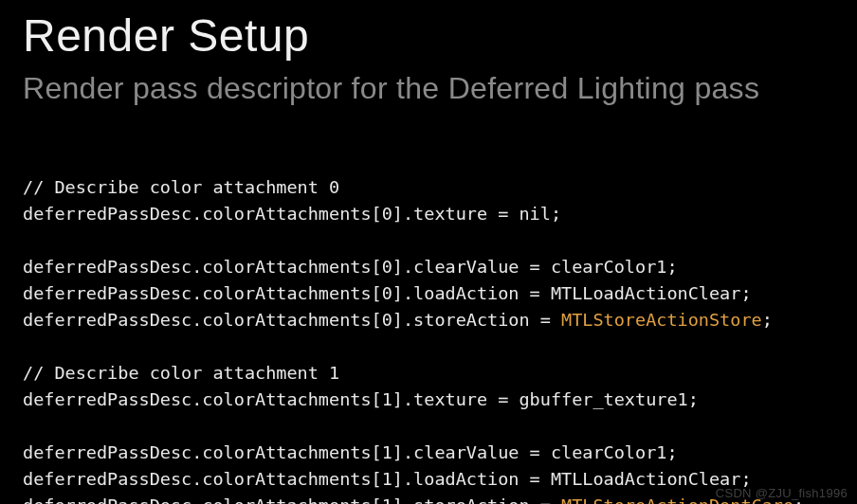 The width and height of the screenshot is (857, 504). Describe the element at coordinates (398, 320) in the screenshot. I see `code-line: deferredPassDesc.colorAttachments[0].sto…` at that location.